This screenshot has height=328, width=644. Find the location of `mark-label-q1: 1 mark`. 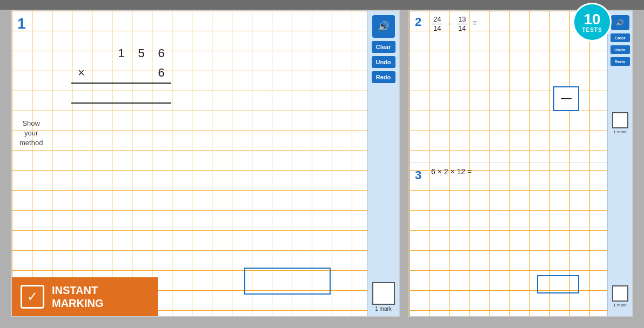

mark-label-q1: 1 mark is located at coordinates (384, 309).